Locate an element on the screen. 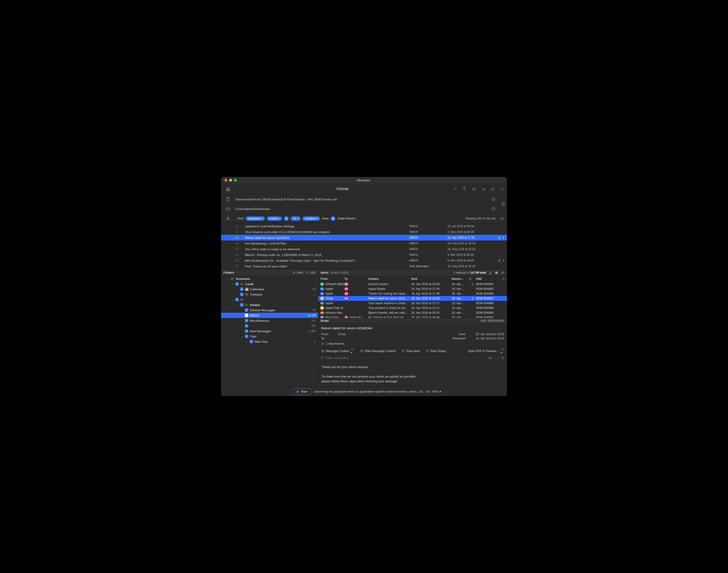 The image size is (728, 573). chip-anywhere: anywhere▾ is located at coordinates (255, 219).